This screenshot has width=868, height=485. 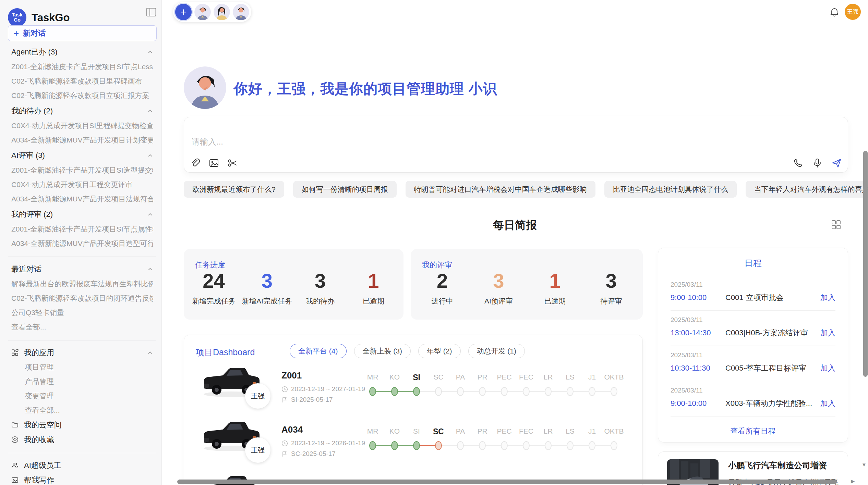 I want to click on sidebar-item: Z001-全新燃油轻卡产品开发项目SI节点属性5D文件评审, so click(x=82, y=229).